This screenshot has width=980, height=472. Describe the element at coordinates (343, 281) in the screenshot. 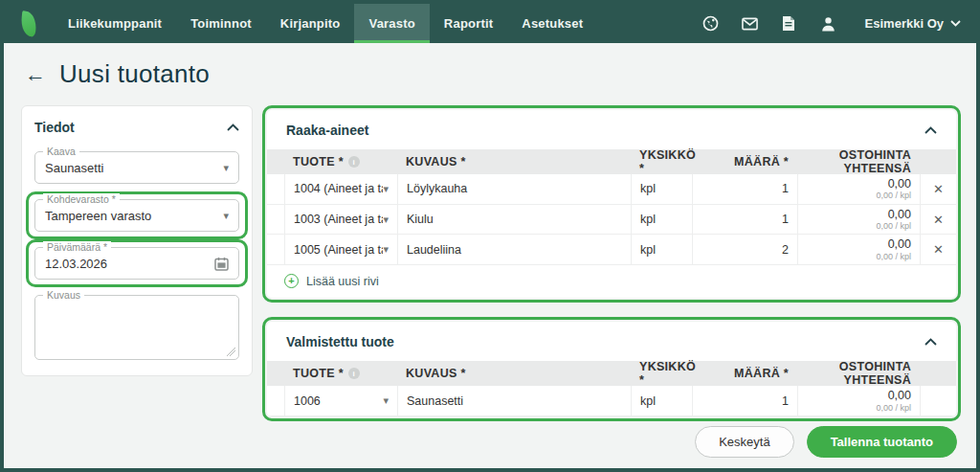

I see `add-row-label: Lisää uusi rivi` at that location.